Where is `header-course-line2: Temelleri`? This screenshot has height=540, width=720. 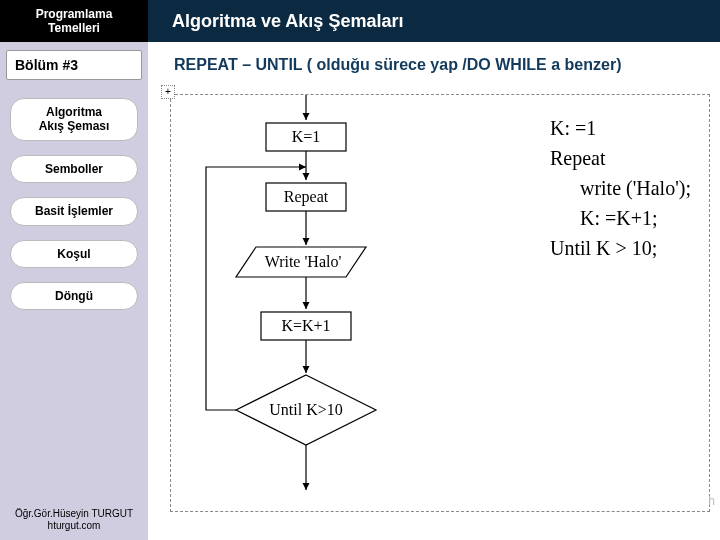 header-course-line2: Temelleri is located at coordinates (74, 28).